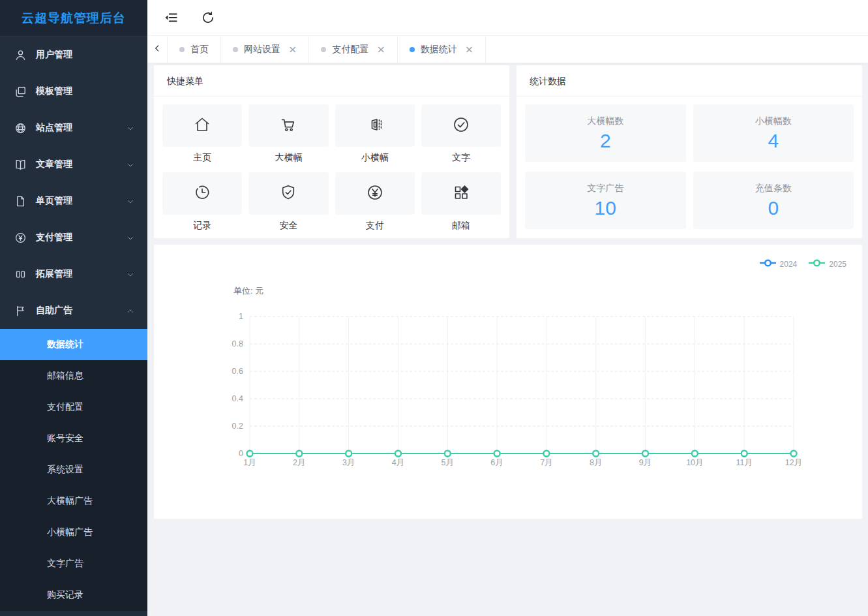 The image size is (868, 616). Describe the element at coordinates (171, 22) in the screenshot. I see `fold-icon` at that location.